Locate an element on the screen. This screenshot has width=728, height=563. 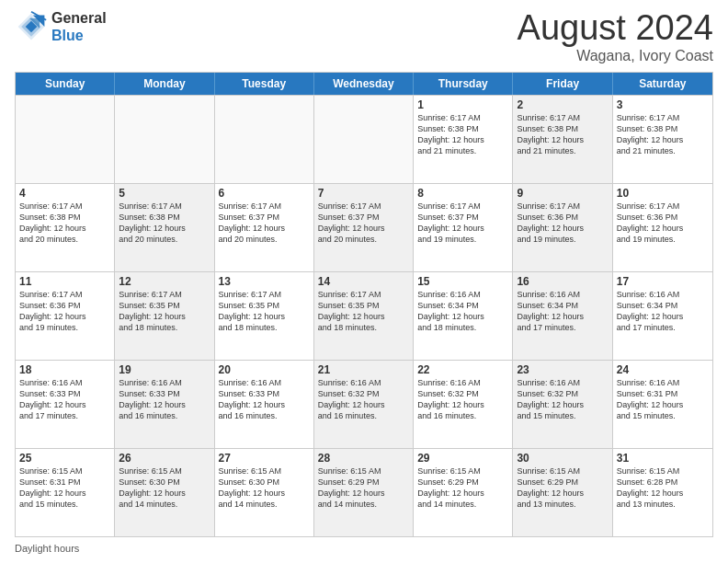
title-location: Wagana, Ivory Coast is located at coordinates (616, 56).